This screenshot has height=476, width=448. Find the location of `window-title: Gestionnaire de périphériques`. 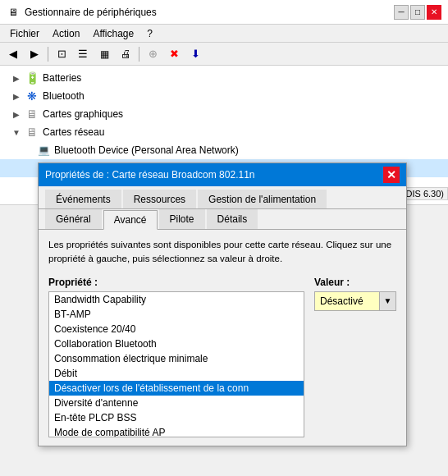

window-title: Gestionnaire de périphériques is located at coordinates (209, 12).